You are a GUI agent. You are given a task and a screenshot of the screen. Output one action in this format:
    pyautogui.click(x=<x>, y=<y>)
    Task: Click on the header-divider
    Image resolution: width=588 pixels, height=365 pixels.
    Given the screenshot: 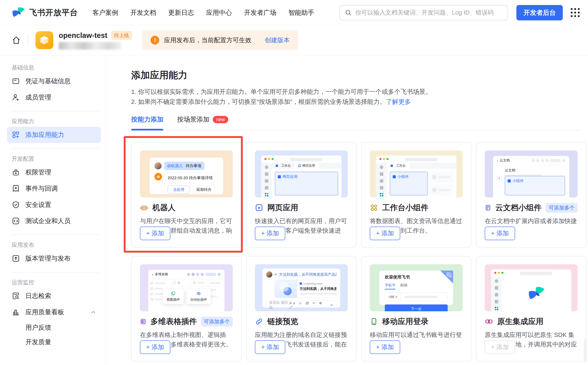 What is the action you would take?
    pyautogui.click(x=28, y=40)
    